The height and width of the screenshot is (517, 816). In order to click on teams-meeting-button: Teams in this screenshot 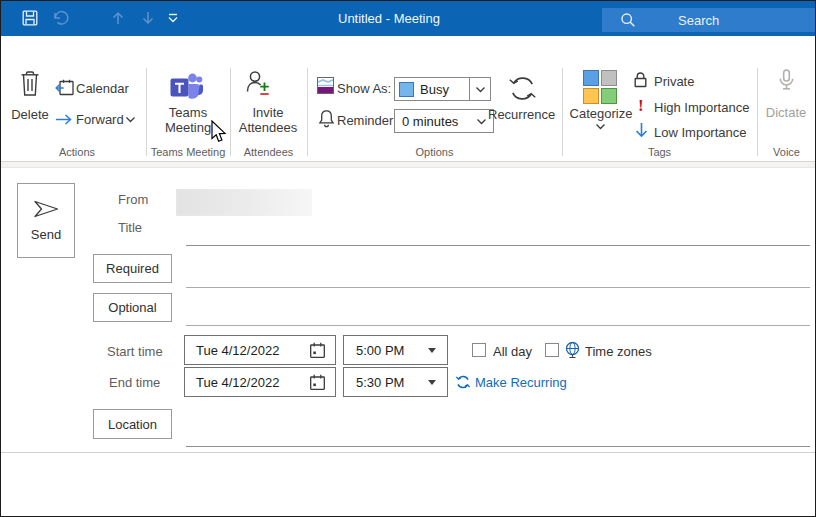, I will do `click(188, 112)`.